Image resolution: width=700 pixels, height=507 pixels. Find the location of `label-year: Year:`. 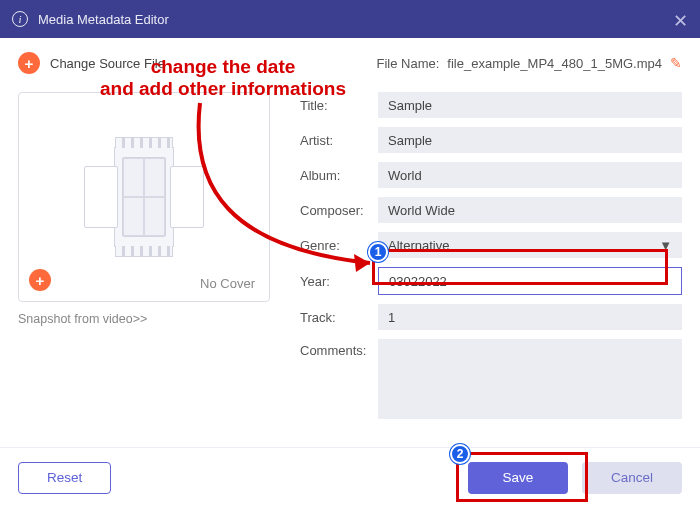

label-year: Year: is located at coordinates (339, 282).